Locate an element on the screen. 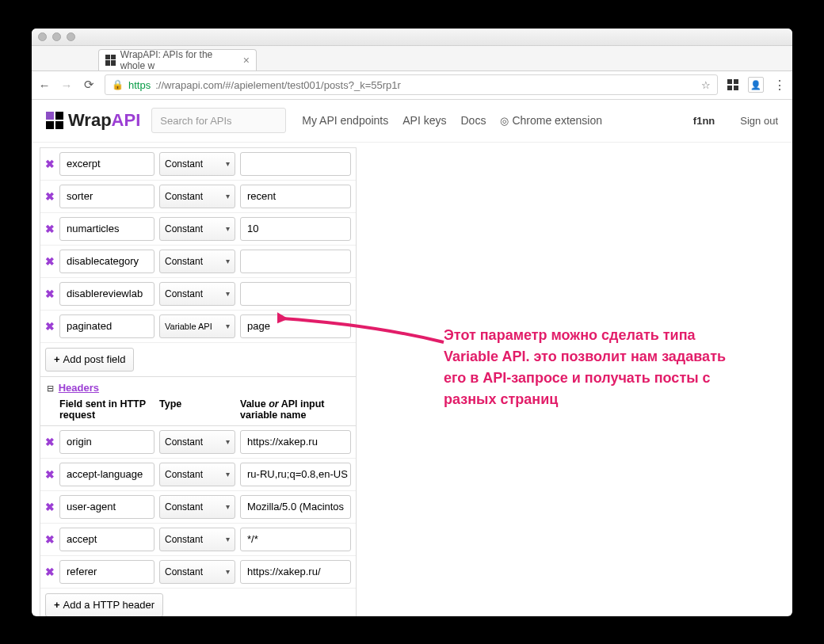 The height and width of the screenshot is (644, 824). add-post-field-row: +Add post field is located at coordinates (198, 360).